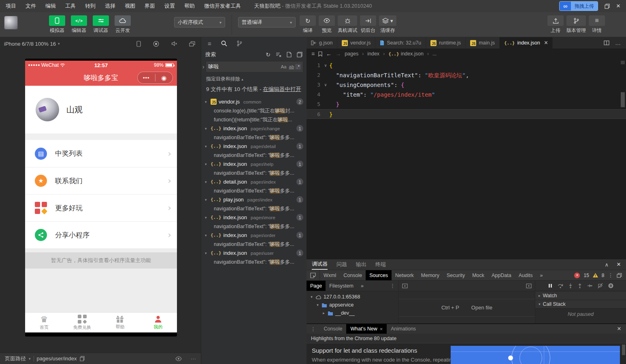 This screenshot has height=364, width=626. Describe the element at coordinates (611, 275) in the screenshot. I see `devtools-menu-icon: ⋮` at that location.